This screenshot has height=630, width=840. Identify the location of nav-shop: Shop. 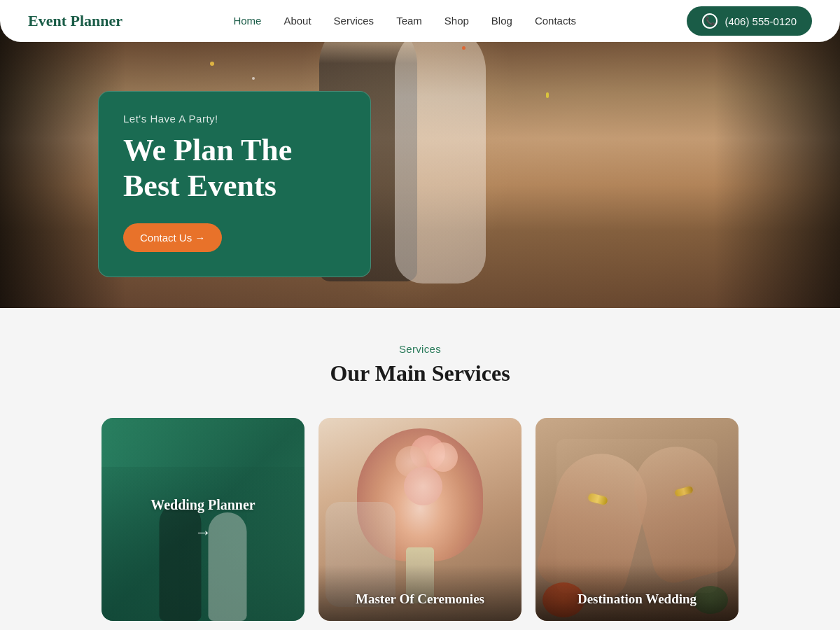
(456, 21).